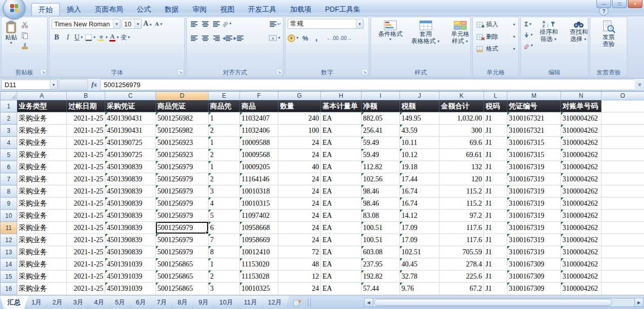 This screenshot has width=644, height=309. I want to click on cell-N12: 3100004262, so click(581, 240).